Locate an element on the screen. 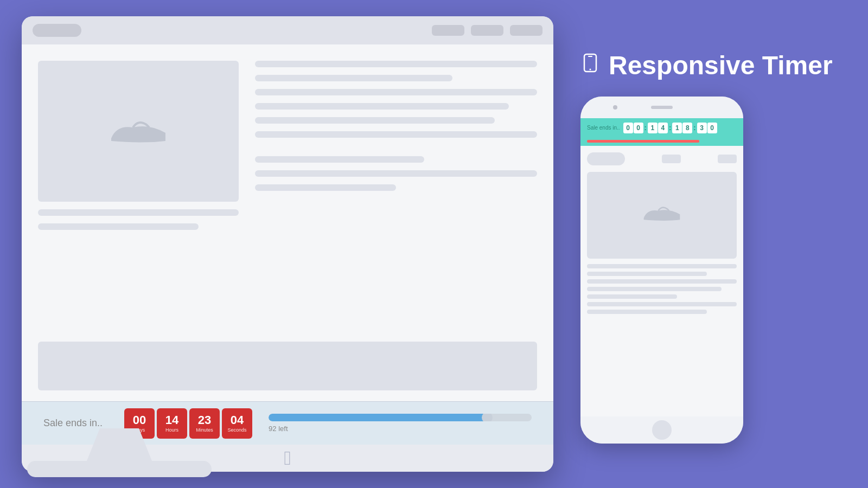 This screenshot has width=868, height=488. progress-area: 92 left is located at coordinates (400, 423).